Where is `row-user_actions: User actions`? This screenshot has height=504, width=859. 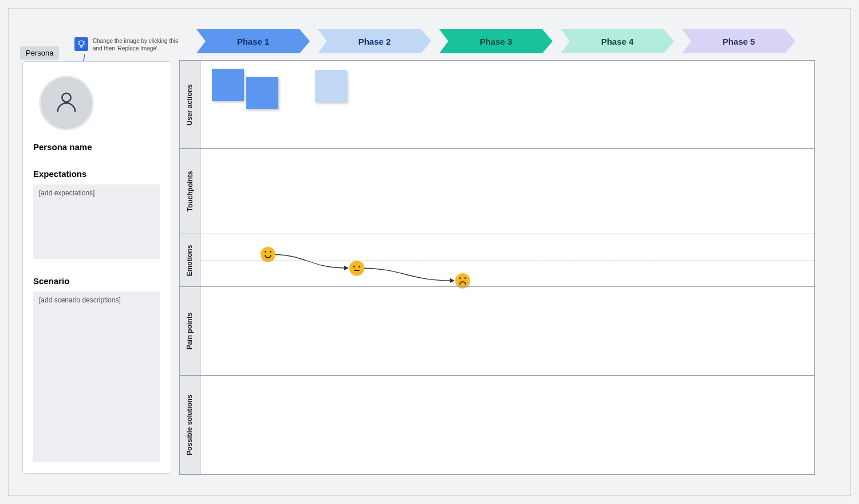
row-user_actions: User actions is located at coordinates (497, 104).